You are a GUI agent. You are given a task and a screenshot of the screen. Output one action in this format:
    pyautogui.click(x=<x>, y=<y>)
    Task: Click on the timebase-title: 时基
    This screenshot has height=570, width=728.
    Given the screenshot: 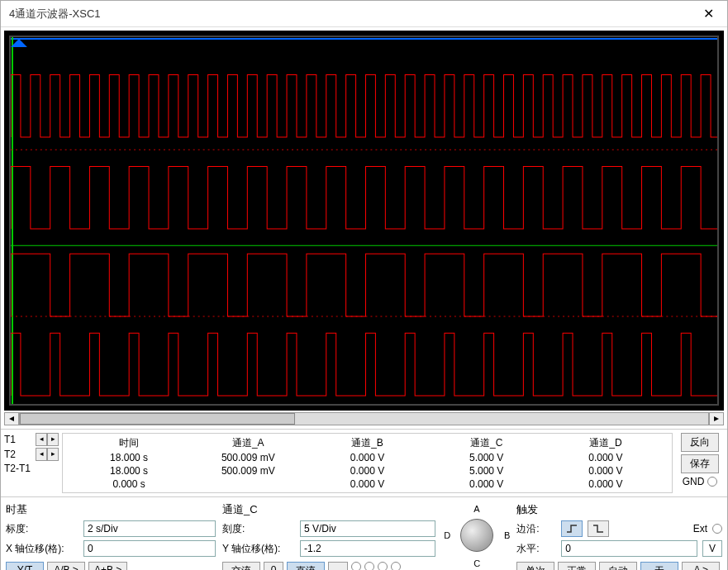 What is the action you would take?
    pyautogui.click(x=111, y=510)
    